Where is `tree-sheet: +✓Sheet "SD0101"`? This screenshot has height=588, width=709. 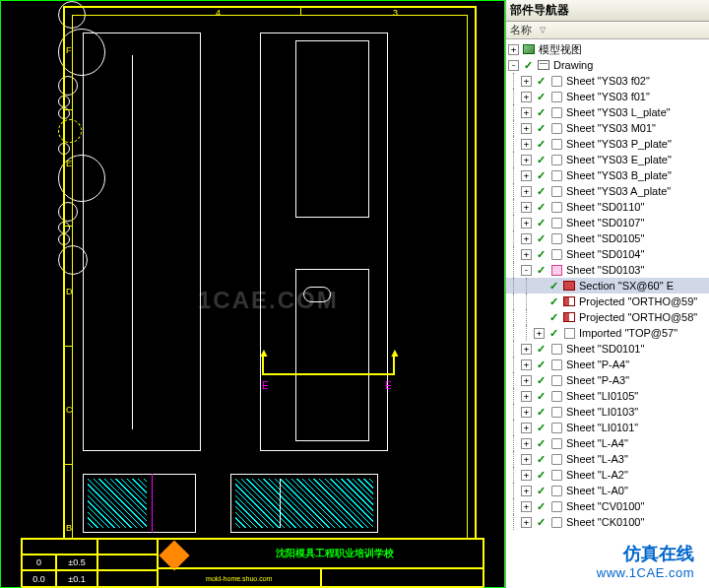
tree-sheet: +✓Sheet "SD0101" is located at coordinates (608, 349).